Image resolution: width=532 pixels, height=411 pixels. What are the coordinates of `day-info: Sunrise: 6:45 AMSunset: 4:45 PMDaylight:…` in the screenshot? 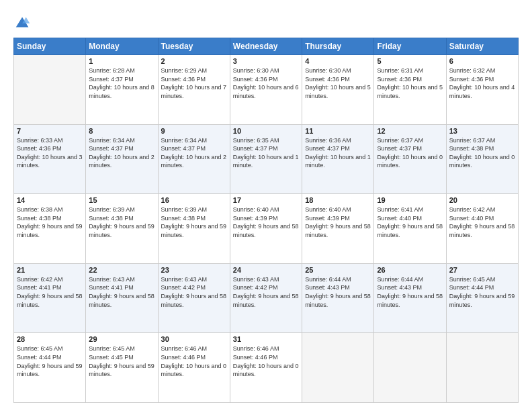 It's located at (122, 361).